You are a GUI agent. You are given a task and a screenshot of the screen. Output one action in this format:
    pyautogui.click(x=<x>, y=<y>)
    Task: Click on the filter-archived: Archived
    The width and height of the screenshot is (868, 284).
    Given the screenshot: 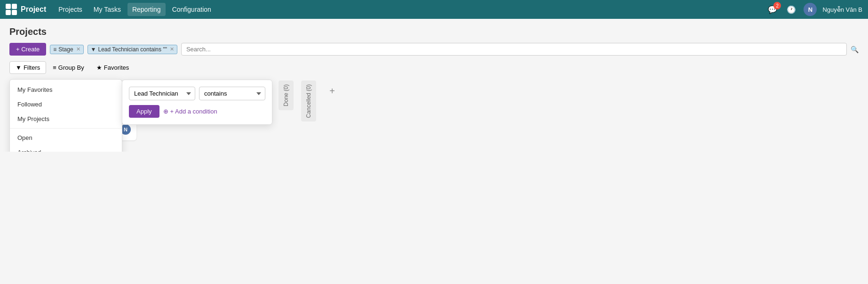 What is the action you would take?
    pyautogui.click(x=66, y=148)
    